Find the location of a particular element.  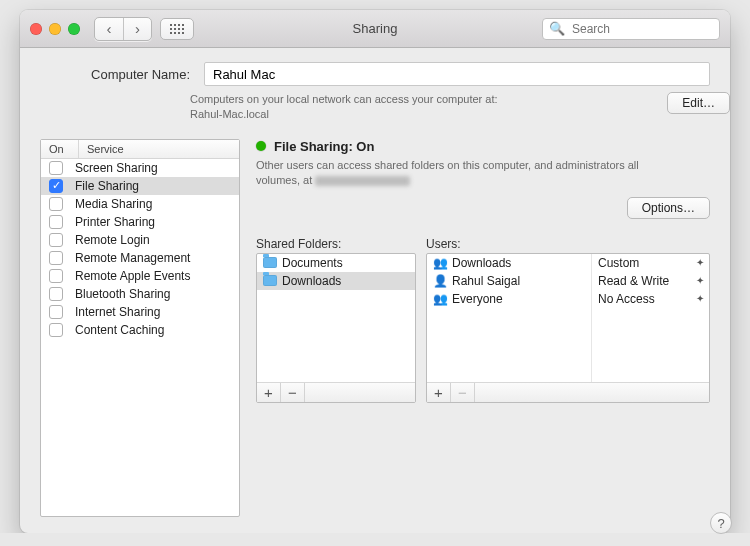

service-label: Internet Sharing is located at coordinates (118, 312).